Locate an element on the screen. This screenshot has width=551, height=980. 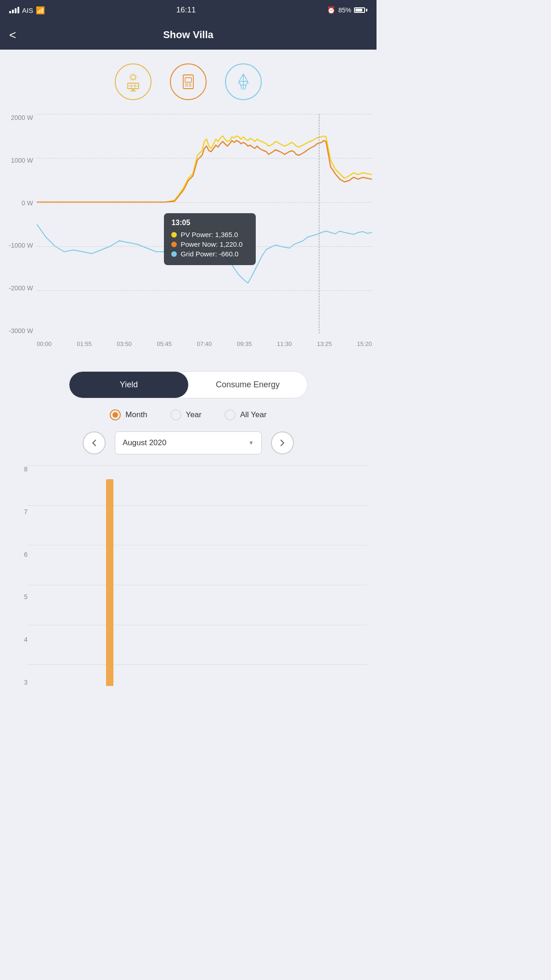
tooltip-grid-dot is located at coordinates (174, 254).